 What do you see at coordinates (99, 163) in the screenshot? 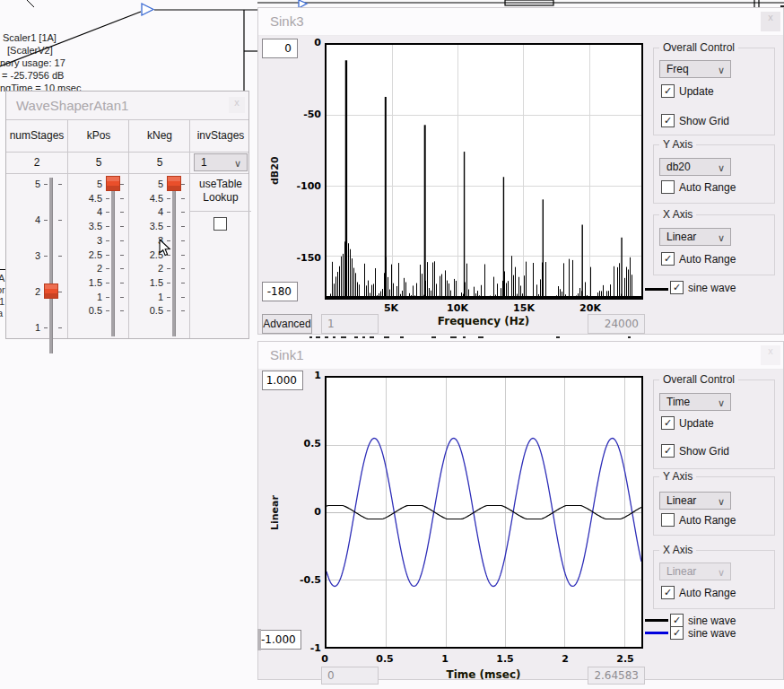
I see `ws-column-value: 5` at bounding box center [99, 163].